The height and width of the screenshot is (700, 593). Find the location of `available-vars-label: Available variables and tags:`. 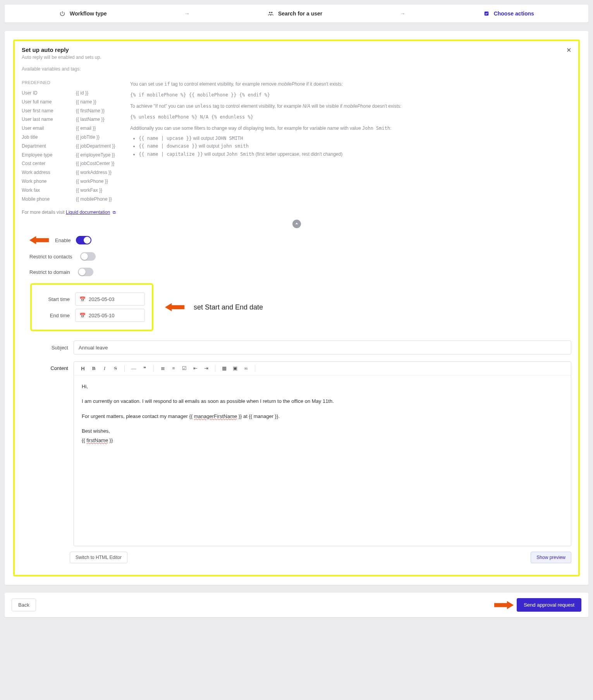

available-vars-label: Available variables and tags: is located at coordinates (297, 69).